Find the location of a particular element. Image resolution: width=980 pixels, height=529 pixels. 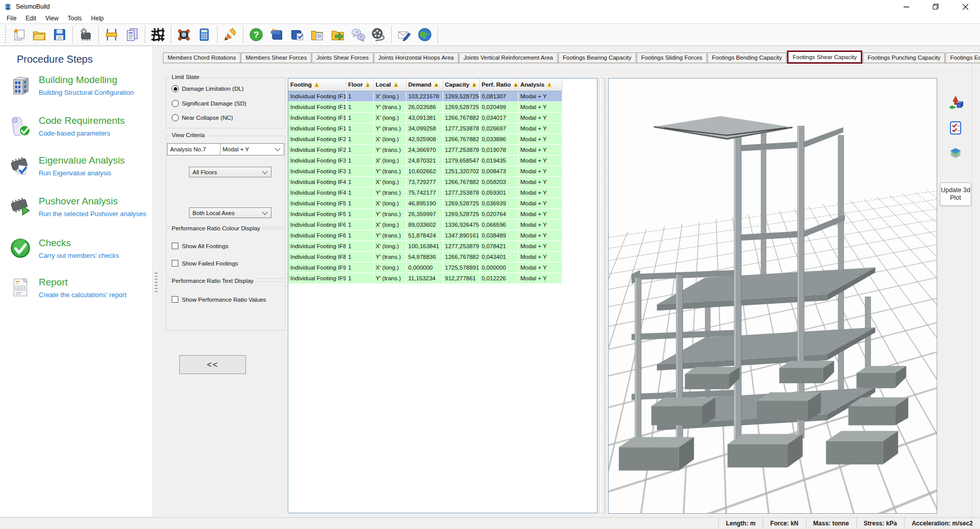

collapse-panel-button: << is located at coordinates (213, 365).